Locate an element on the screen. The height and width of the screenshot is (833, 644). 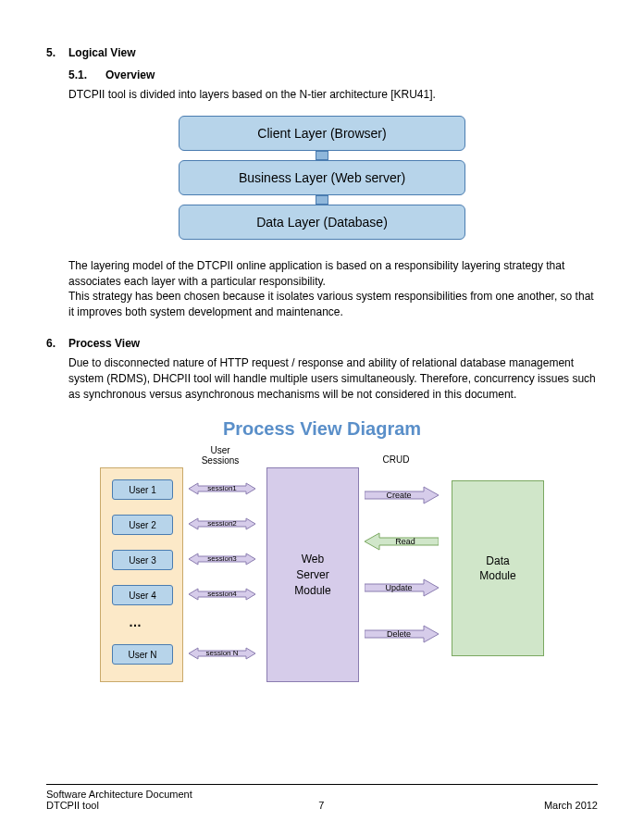
crud-label: Create is located at coordinates (399, 495).